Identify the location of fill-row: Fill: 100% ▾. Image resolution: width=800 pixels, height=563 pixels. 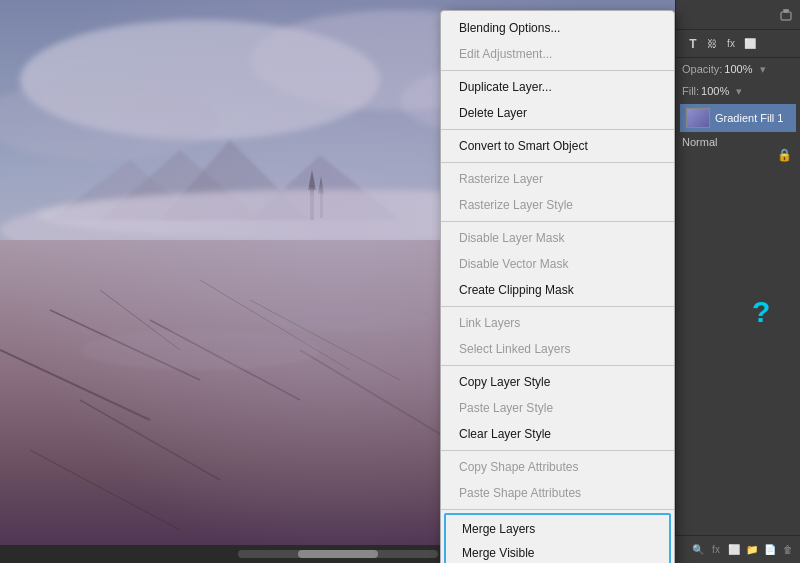
(738, 91).